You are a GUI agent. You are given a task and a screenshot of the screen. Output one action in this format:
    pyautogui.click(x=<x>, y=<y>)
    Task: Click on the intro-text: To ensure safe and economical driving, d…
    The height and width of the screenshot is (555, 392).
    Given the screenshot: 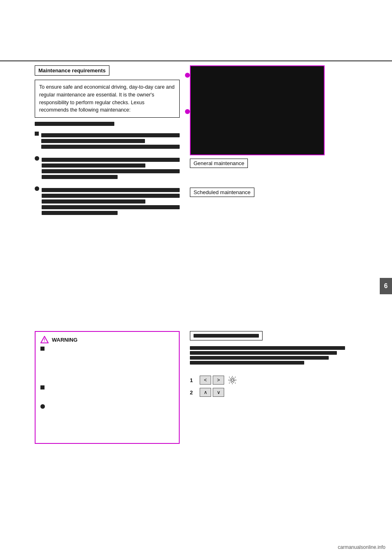 What is the action you would take?
    pyautogui.click(x=107, y=98)
    